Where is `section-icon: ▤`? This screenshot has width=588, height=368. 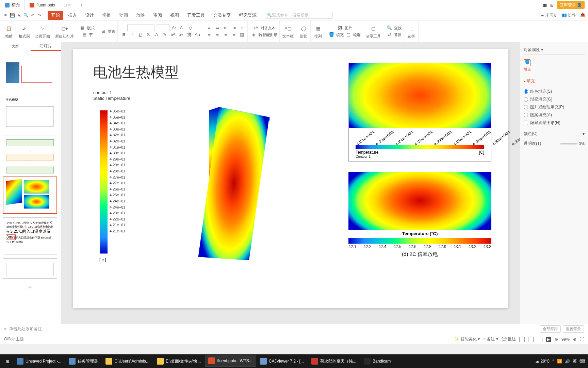
section-icon: ▤ is located at coordinates (84, 35).